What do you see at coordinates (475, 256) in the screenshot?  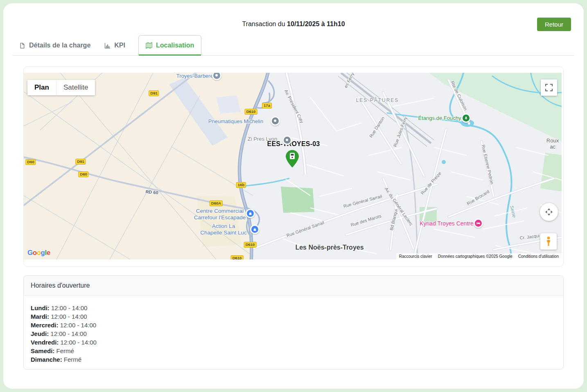 I see `map-data-text: Données cartographiques ©2025 Google` at bounding box center [475, 256].